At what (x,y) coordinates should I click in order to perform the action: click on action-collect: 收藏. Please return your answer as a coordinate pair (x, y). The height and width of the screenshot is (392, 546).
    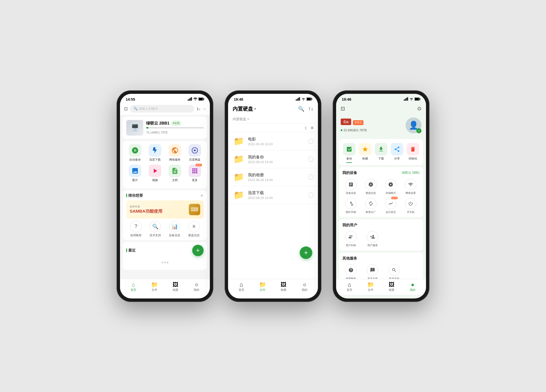
    Looking at the image, I should click on (365, 153).